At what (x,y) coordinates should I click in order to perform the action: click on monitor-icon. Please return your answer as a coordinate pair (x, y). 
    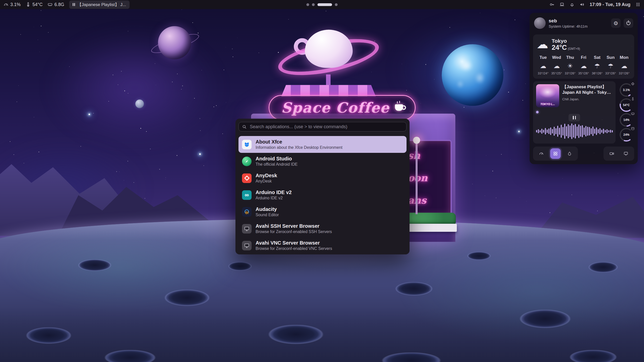
    Looking at the image, I should click on (247, 246).